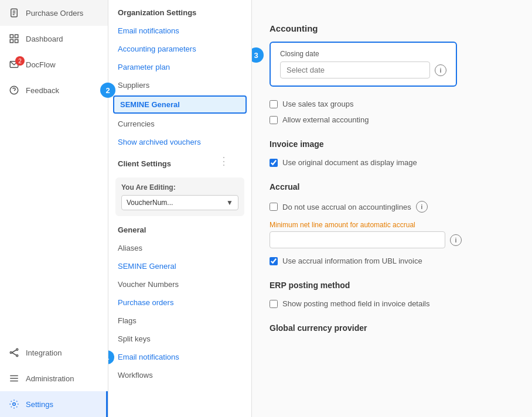  Describe the element at coordinates (274, 163) in the screenshot. I see `use-original-checkbox` at that location.